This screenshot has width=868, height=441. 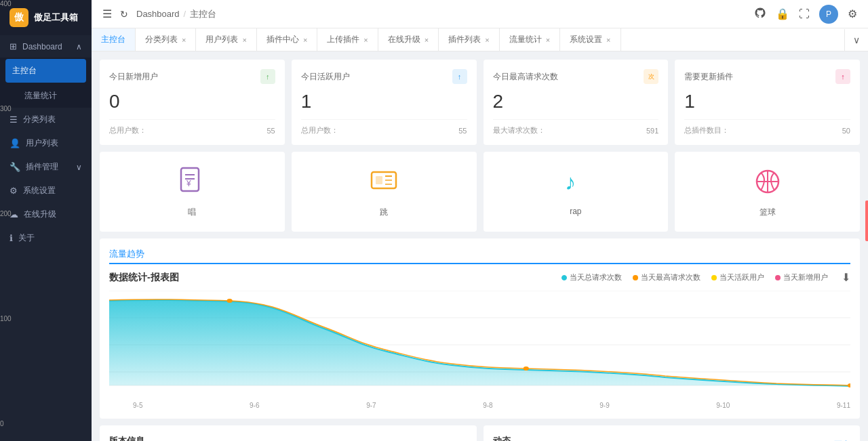 What do you see at coordinates (226, 39) in the screenshot?
I see `tab-user-list: 用户列表 ×` at bounding box center [226, 39].